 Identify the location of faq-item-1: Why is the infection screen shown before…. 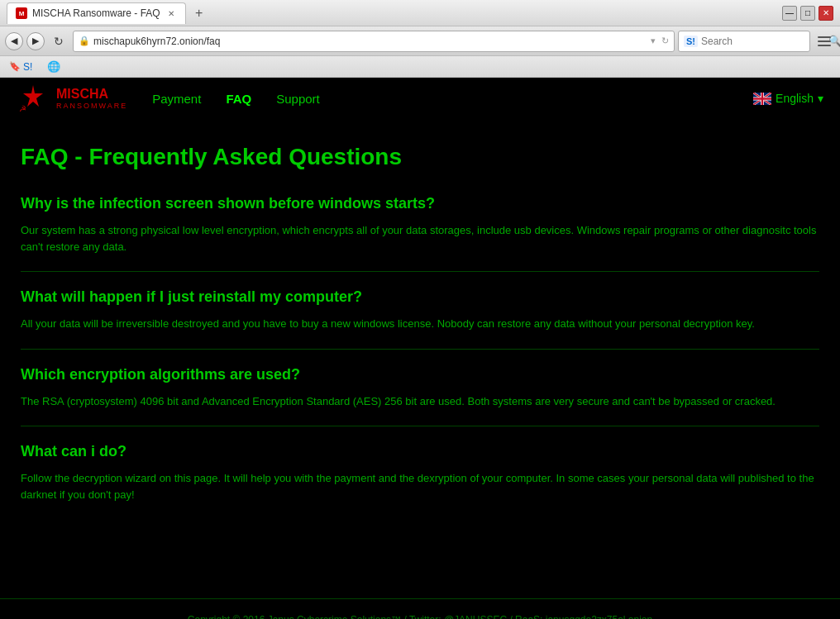
(420, 233).